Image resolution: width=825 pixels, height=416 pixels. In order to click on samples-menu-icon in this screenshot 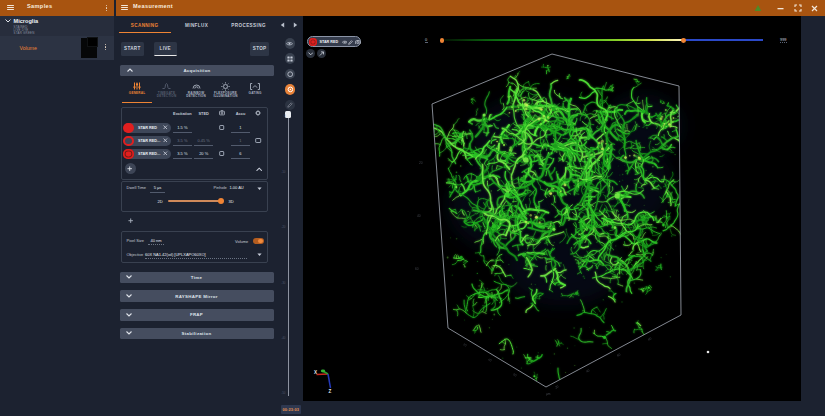, I will do `click(10, 8)`.